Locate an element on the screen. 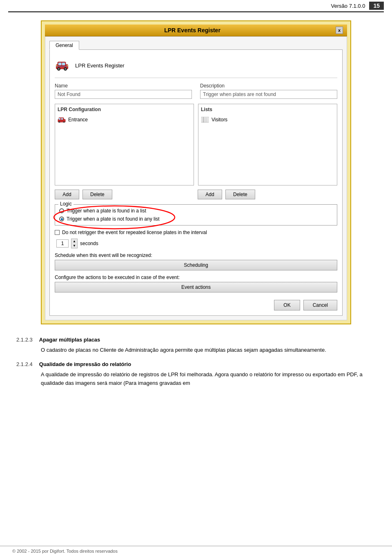  dialog-title: LPR Events Register is located at coordinates (192, 30).